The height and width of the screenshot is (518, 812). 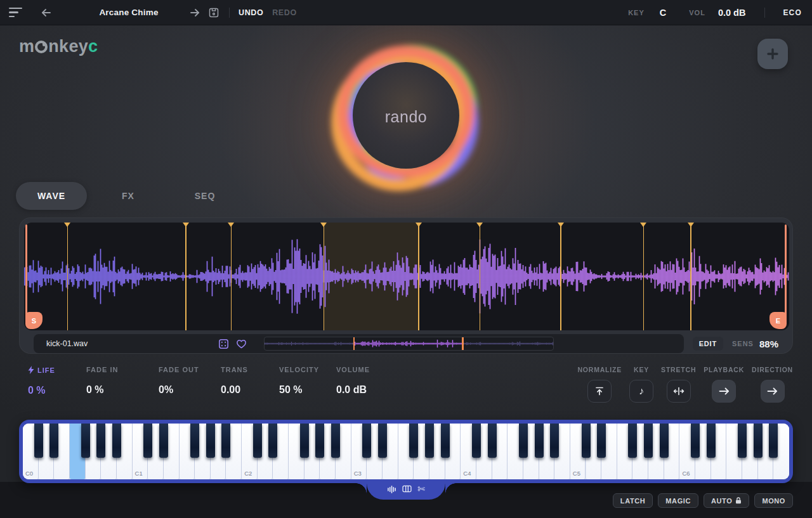 I want to click on piano-roll-icon, so click(x=407, y=489).